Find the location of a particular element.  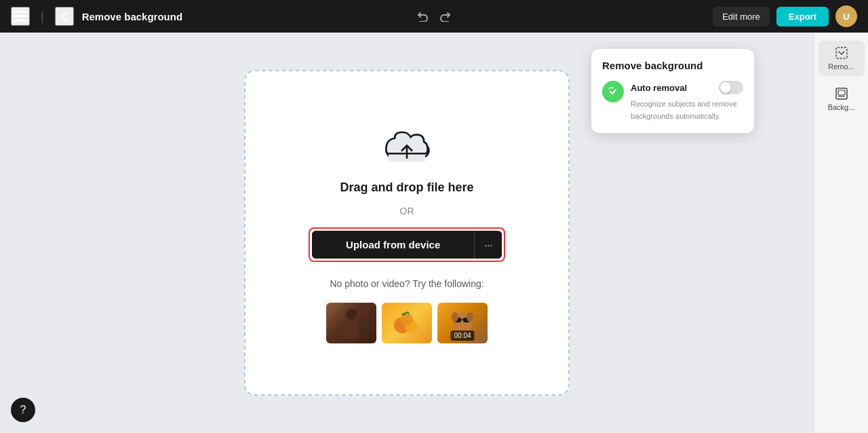

upload-button-inner: Upload from device ··· is located at coordinates (407, 244).